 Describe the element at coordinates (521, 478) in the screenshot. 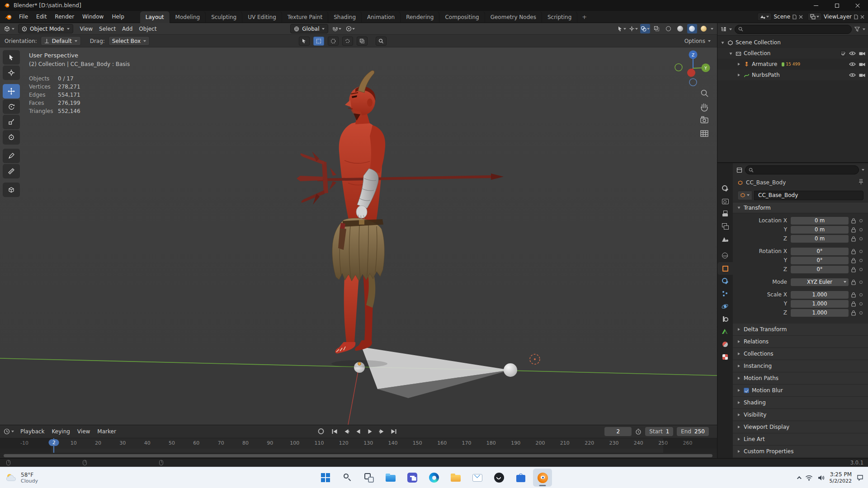

I see `taskbar-app-store` at that location.